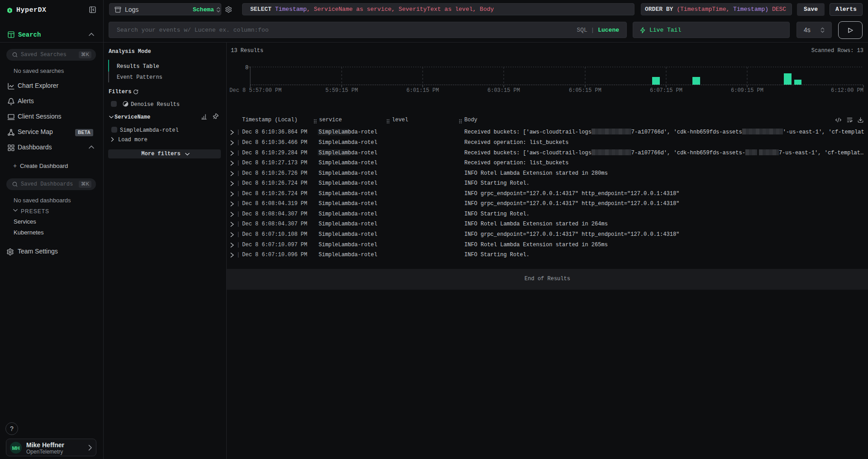  I want to click on svg-text: 6:05:15 PM, so click(585, 90).